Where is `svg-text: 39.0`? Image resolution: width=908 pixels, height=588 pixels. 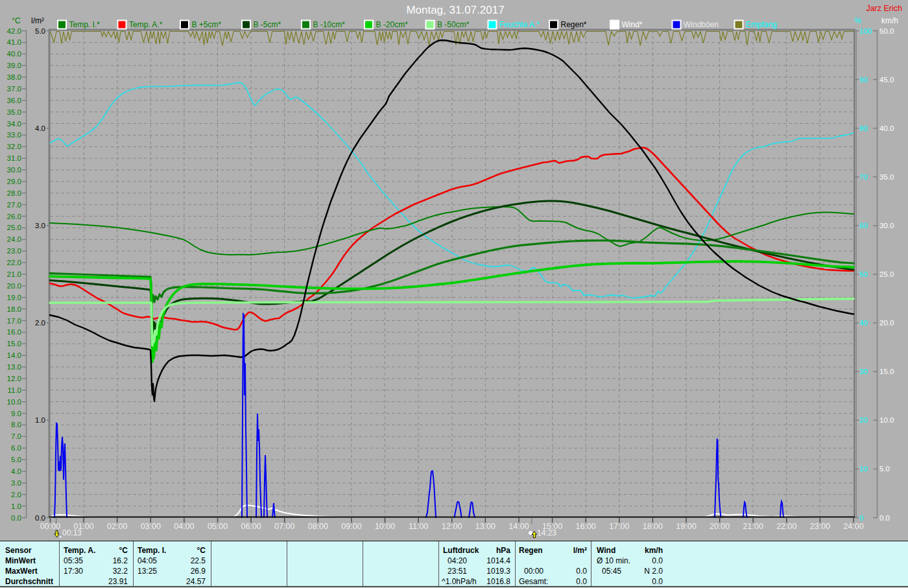 svg-text: 39.0 is located at coordinates (14, 65).